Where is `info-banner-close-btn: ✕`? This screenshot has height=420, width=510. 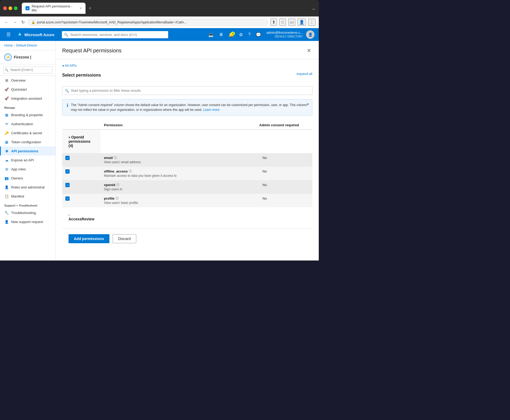 info-banner-close-btn: ✕ is located at coordinates (308, 104).